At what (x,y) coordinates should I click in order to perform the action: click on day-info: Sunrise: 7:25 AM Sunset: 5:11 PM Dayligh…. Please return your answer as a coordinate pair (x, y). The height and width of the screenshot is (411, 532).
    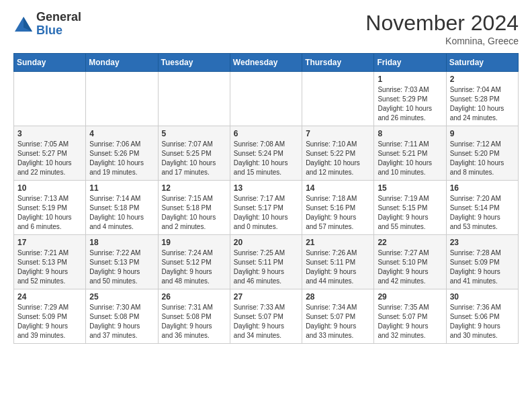
    Looking at the image, I should click on (266, 267).